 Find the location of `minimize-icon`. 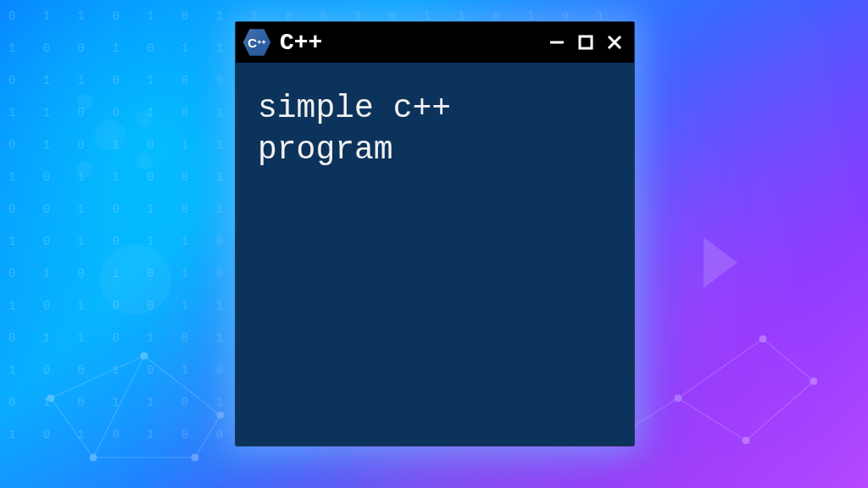

minimize-icon is located at coordinates (557, 42).